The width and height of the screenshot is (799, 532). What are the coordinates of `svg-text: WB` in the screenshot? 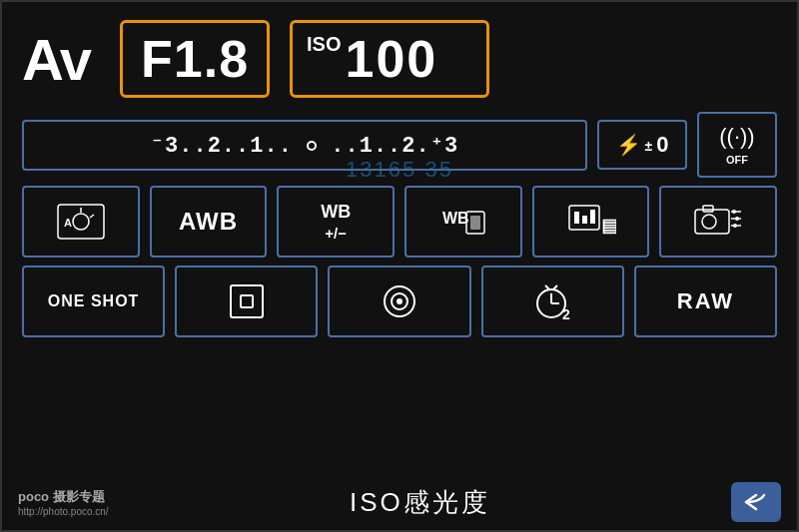 It's located at (455, 218).